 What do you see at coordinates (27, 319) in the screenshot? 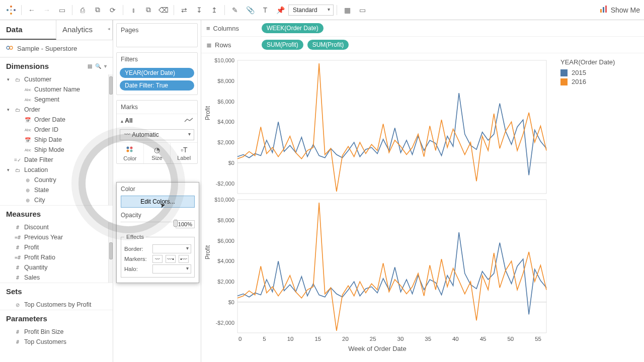
I see `parameters-label: Parameters` at bounding box center [27, 319].